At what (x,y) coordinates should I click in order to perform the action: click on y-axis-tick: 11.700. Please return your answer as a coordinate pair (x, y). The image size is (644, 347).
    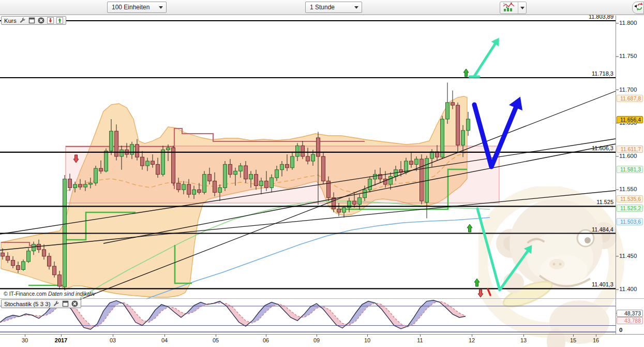
    Looking at the image, I should click on (628, 90).